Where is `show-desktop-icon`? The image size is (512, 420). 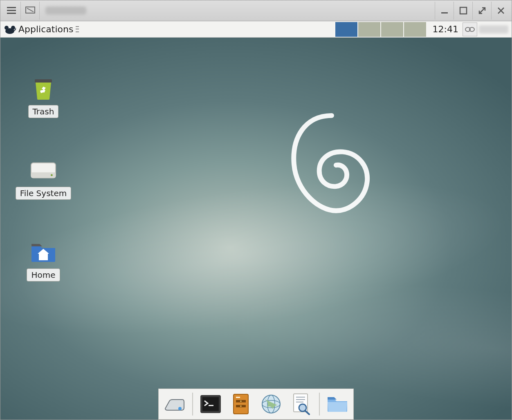
show-desktop-icon is located at coordinates (175, 404).